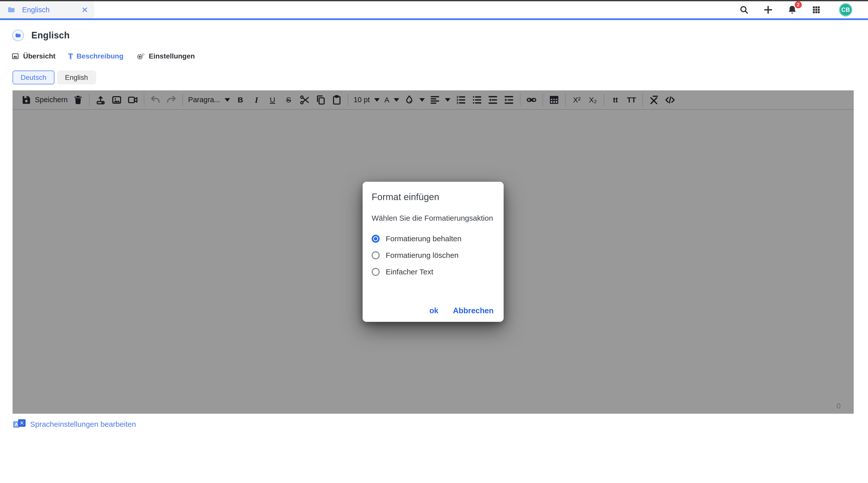 The width and height of the screenshot is (868, 483). Describe the element at coordinates (376, 239) in the screenshot. I see `radio-selected-icon` at that location.